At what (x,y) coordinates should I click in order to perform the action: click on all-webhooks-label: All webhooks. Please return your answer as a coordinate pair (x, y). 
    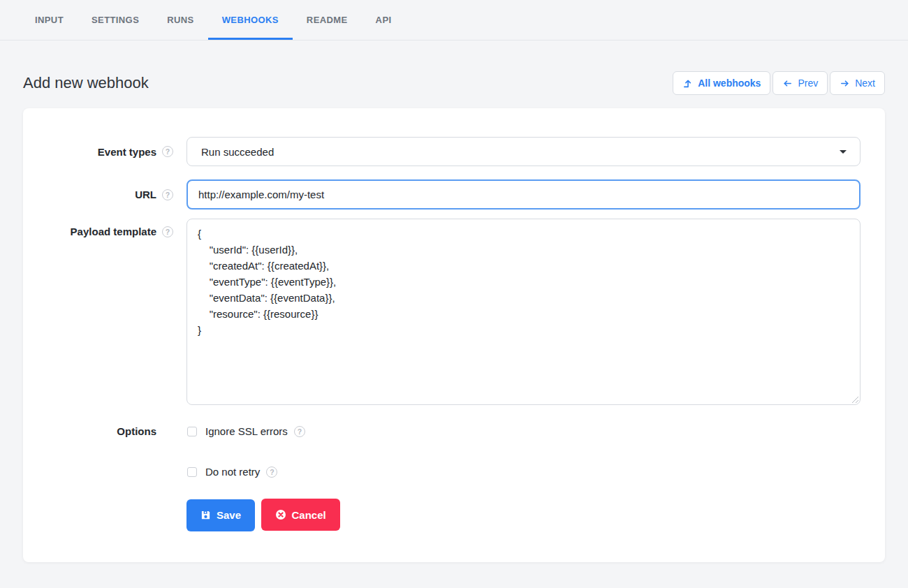
    Looking at the image, I should click on (729, 83).